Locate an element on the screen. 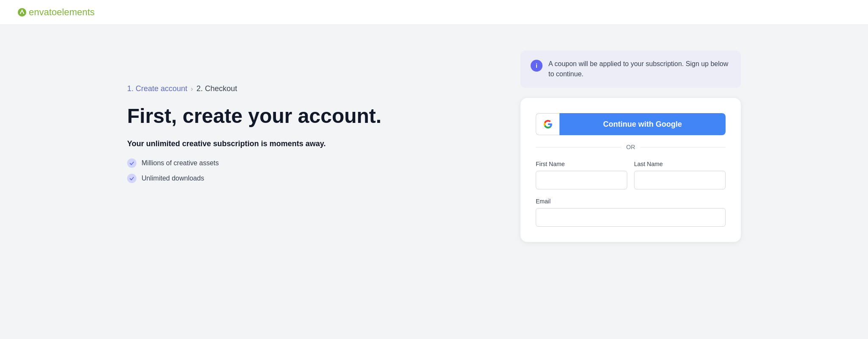 The height and width of the screenshot is (339, 868). breadcrumb: 1. Create account › 2. Checkout is located at coordinates (303, 89).